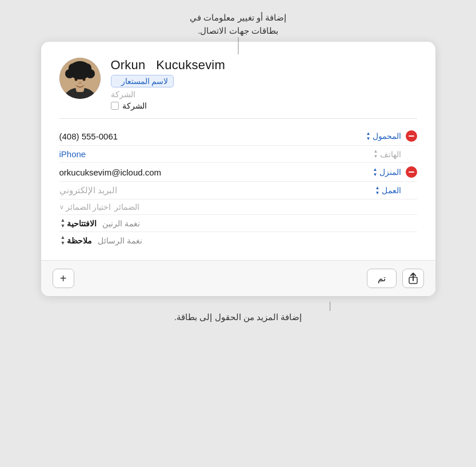 This screenshot has height=467, width=476. Describe the element at coordinates (238, 136) in the screenshot. I see `phone-mobile-row: المحمول ▲ ▼ (408) 555-0061` at that location.